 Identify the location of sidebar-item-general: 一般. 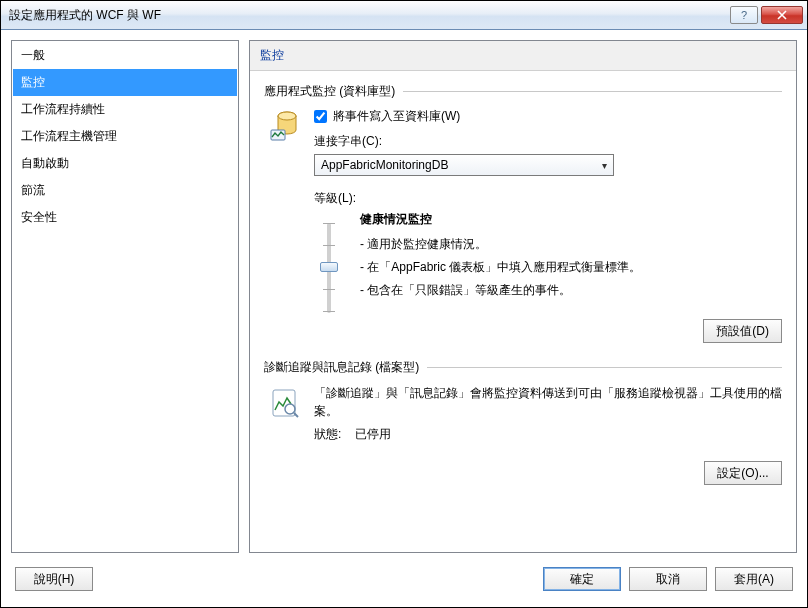
(125, 56).